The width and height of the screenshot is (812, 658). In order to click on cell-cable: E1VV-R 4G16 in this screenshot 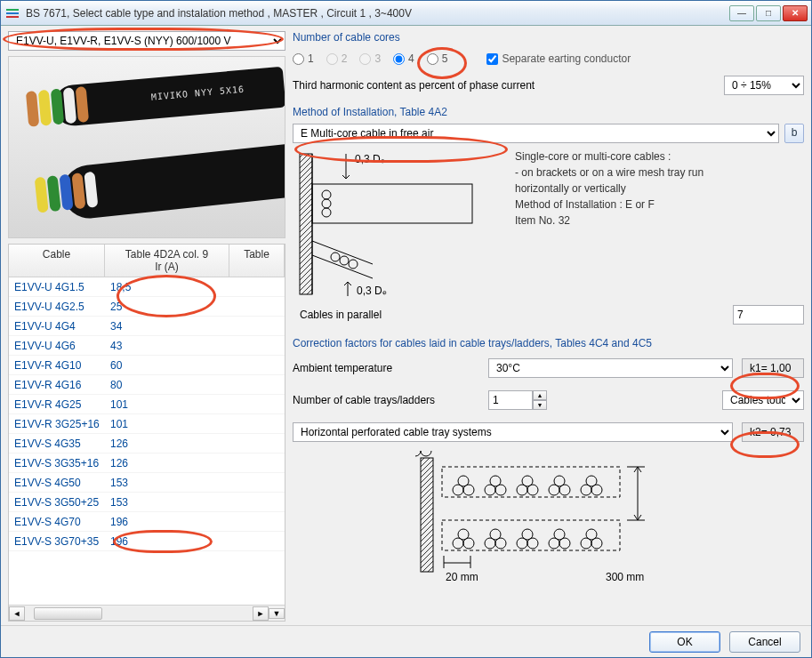, I will do `click(57, 385)`.